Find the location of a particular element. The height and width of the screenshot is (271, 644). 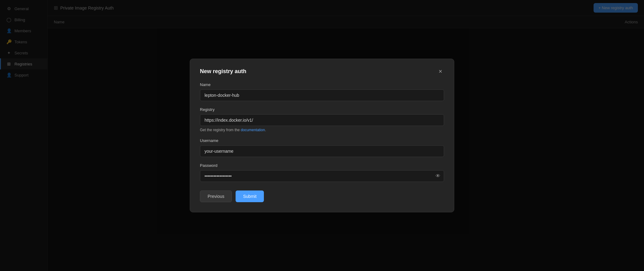

registry-label: Registry is located at coordinates (322, 109).